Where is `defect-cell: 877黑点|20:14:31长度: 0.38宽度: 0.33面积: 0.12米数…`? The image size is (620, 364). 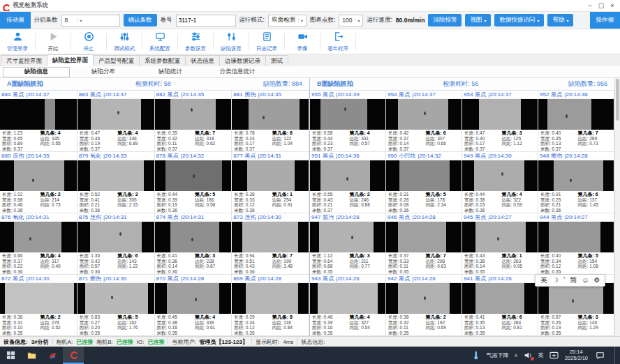
defect-cell: 877黑点|20:14:31长度: 0.38宽度: 0.33面积: 0.12米数… is located at coordinates (271, 183).